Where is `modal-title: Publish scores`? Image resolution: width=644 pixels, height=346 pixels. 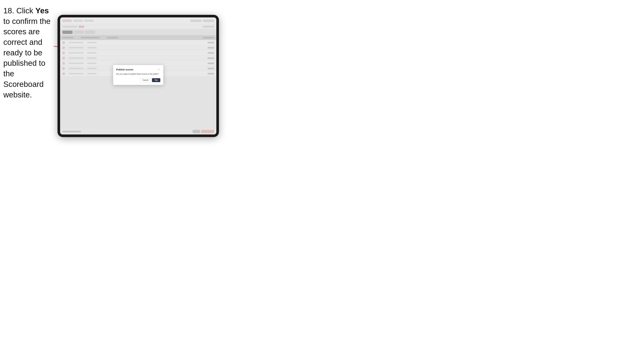
modal-title: Publish scores is located at coordinates (125, 69).